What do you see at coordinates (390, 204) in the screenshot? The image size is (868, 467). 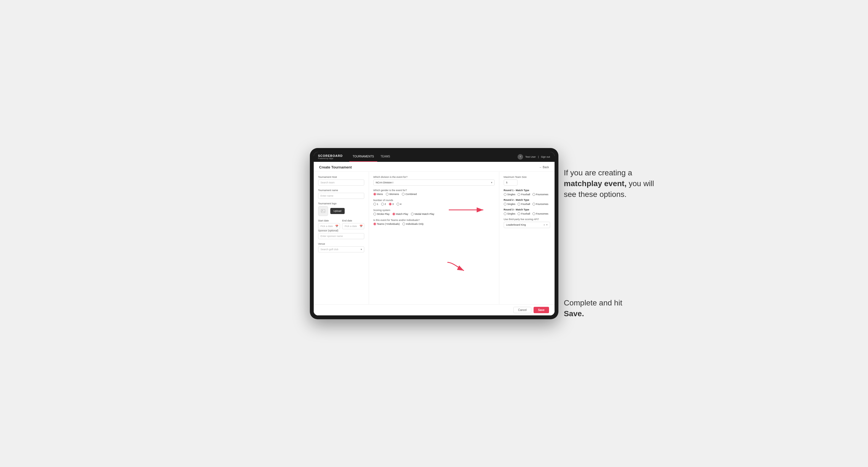 I see `rounds-3-radio` at bounding box center [390, 204].